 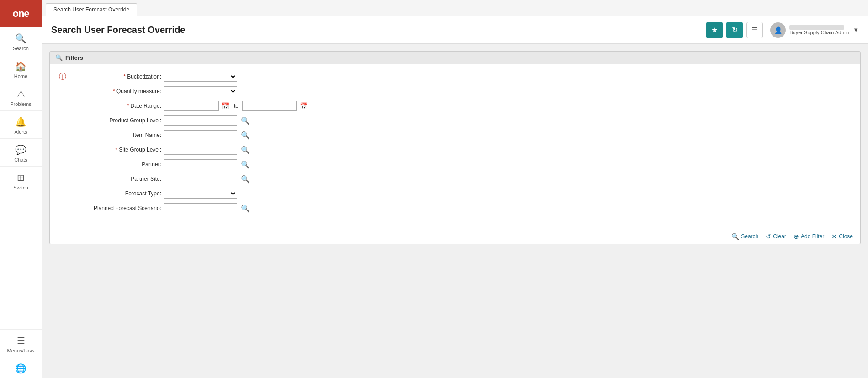 I want to click on input-partner-site, so click(x=201, y=179).